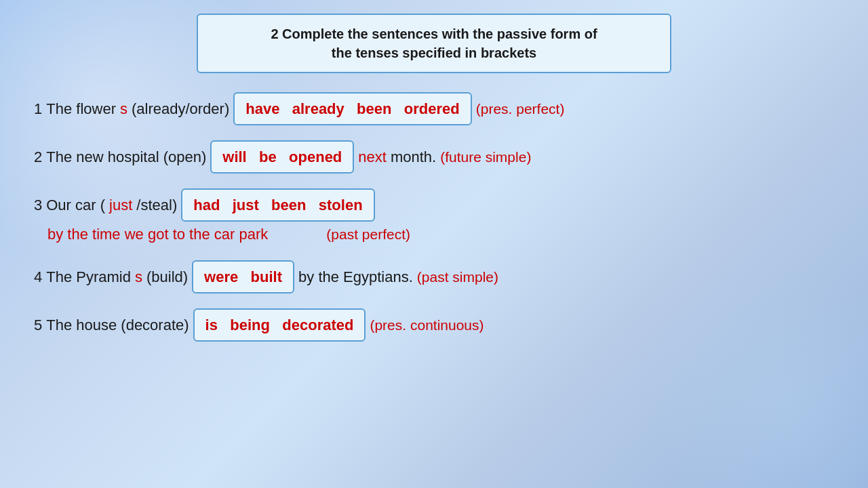 The image size is (868, 488). What do you see at coordinates (437, 108) in the screenshot?
I see `sentence-row-1: 1 The flowers (already/order) have alrea…` at bounding box center [437, 108].